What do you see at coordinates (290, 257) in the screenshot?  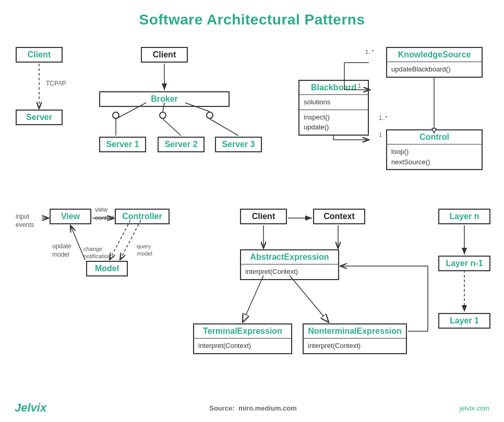 I see `abstract-expr-title: AbstractExpression` at bounding box center [290, 257].